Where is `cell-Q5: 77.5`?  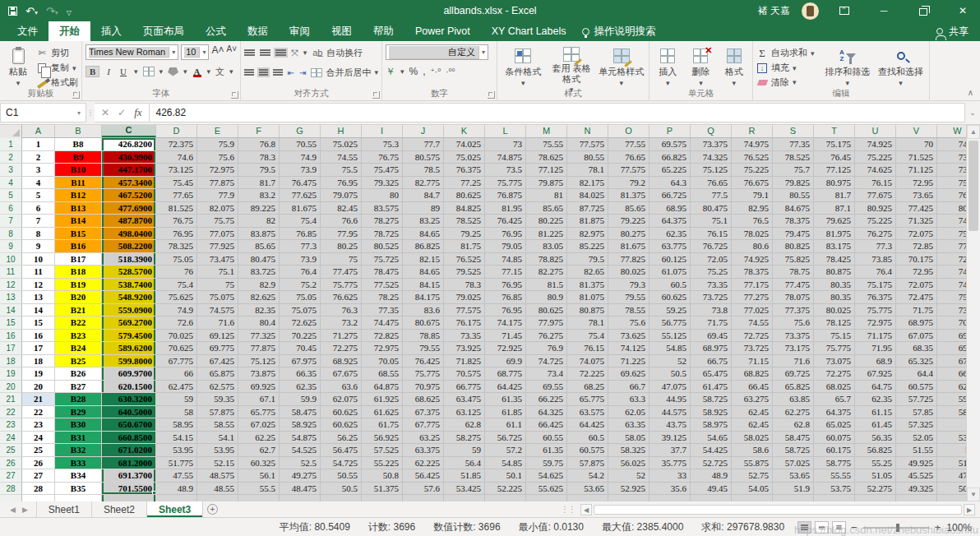
cell-Q5: 77.5 is located at coordinates (711, 196).